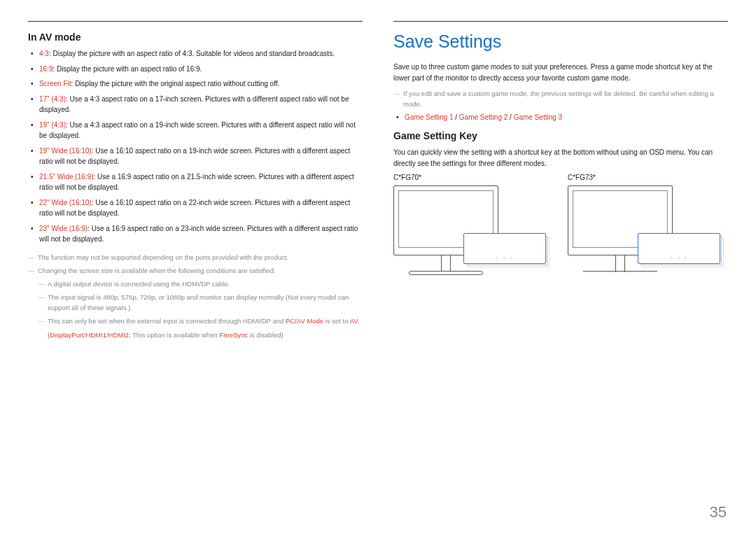 This screenshot has width=756, height=534. What do you see at coordinates (201, 234) in the screenshot?
I see `list-item: 23" Wide (16:9): Use a 16:9 aspect ratio…` at bounding box center [201, 234].